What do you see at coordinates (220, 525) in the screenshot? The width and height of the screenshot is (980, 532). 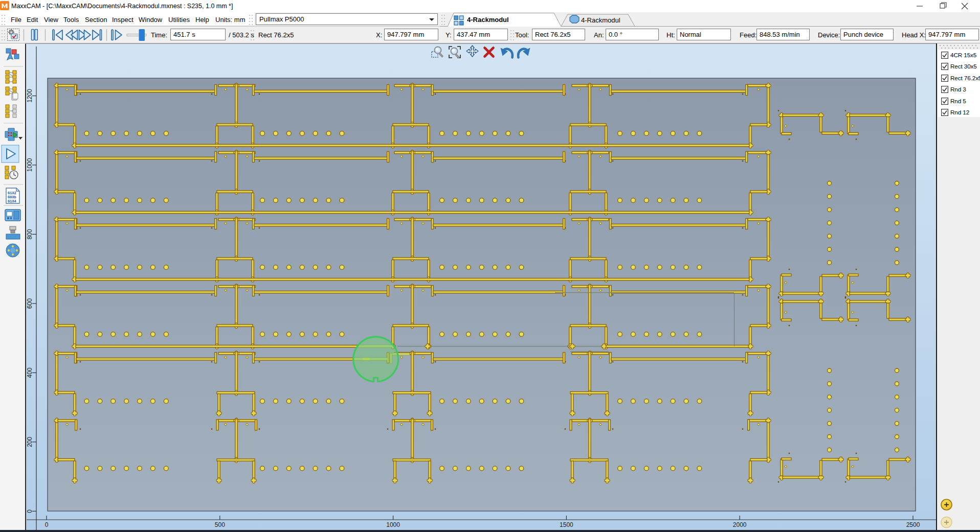 I see `svg-text: 500` at bounding box center [220, 525].